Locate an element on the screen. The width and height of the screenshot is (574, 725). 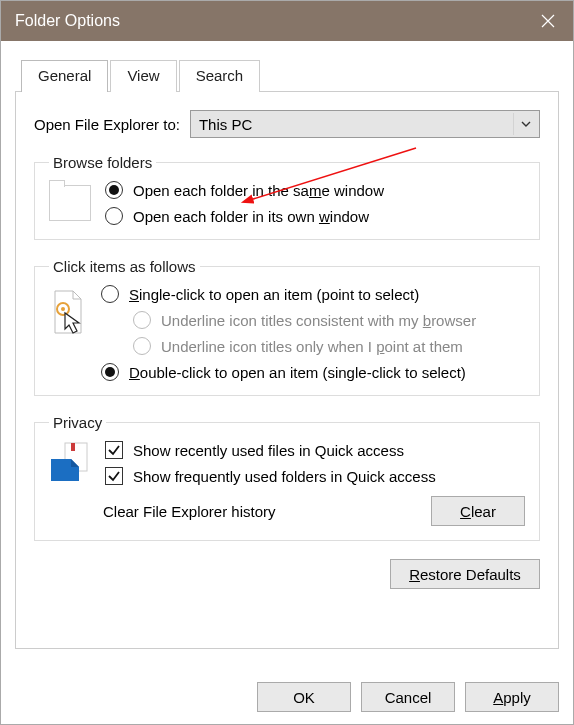
tab-general: General is located at coordinates (64, 76).